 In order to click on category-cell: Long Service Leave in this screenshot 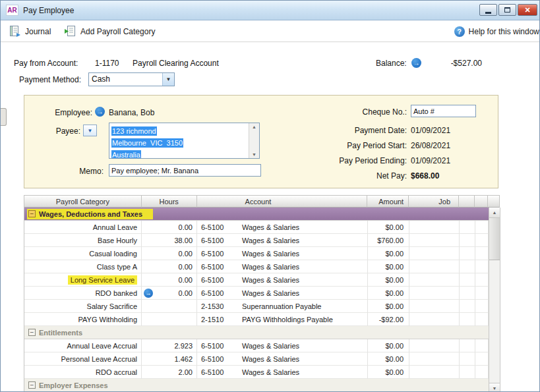, I will do `click(83, 280)`.